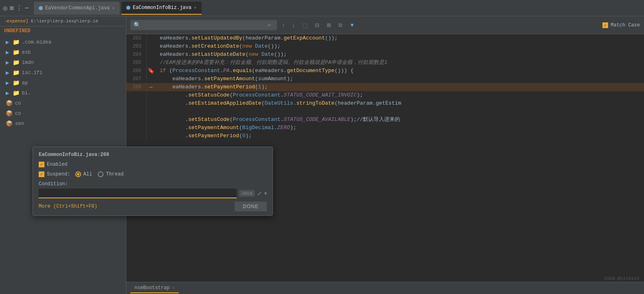 This screenshot has height=294, width=644. Describe the element at coordinates (53, 165) in the screenshot. I see `bp-enabled-label: Enabled` at that location.